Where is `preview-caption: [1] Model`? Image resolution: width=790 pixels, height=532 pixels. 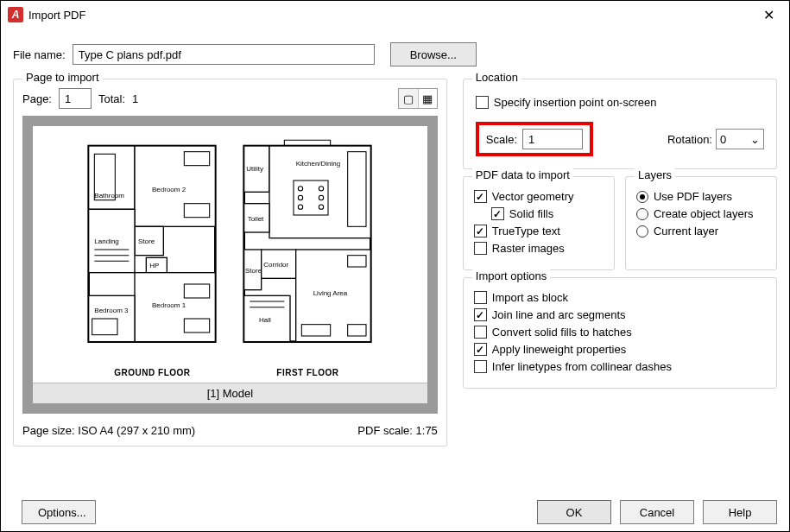 preview-caption: [1] Model is located at coordinates (230, 393).